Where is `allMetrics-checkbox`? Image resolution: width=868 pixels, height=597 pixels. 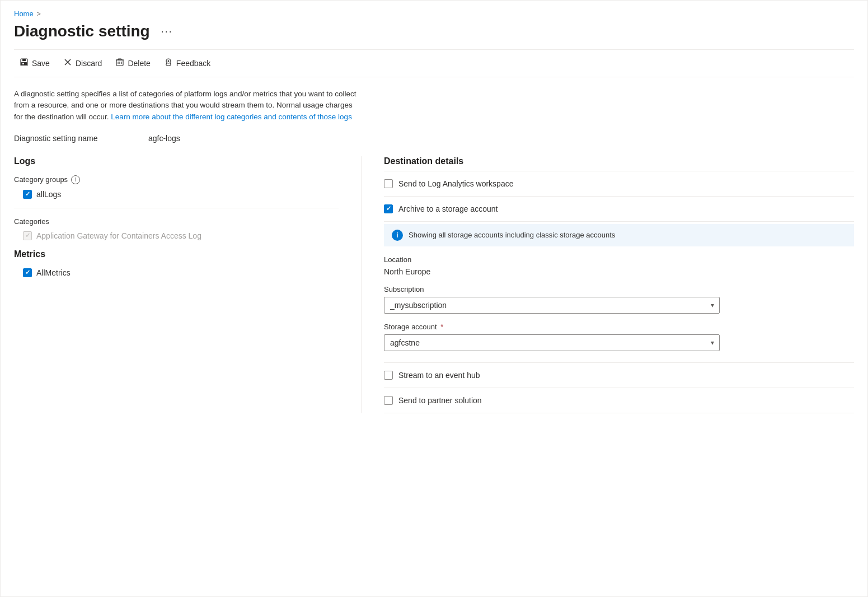 allMetrics-checkbox is located at coordinates (27, 273).